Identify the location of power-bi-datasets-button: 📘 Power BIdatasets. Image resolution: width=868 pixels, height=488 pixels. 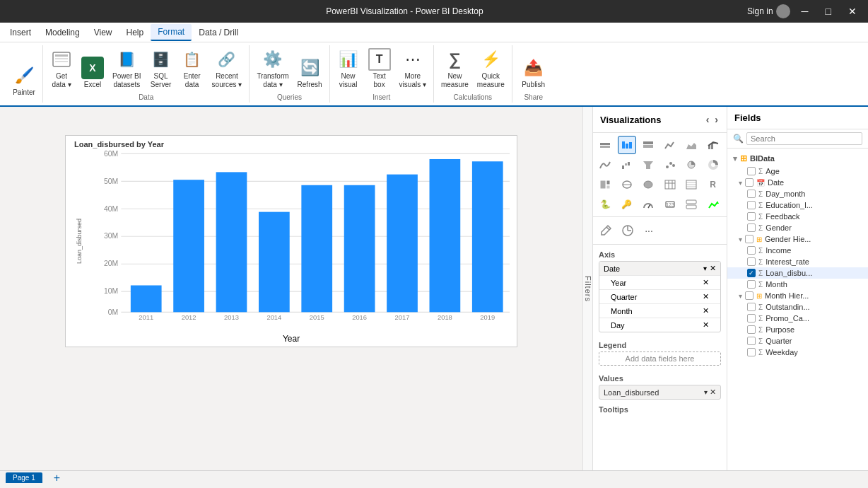
(127, 69).